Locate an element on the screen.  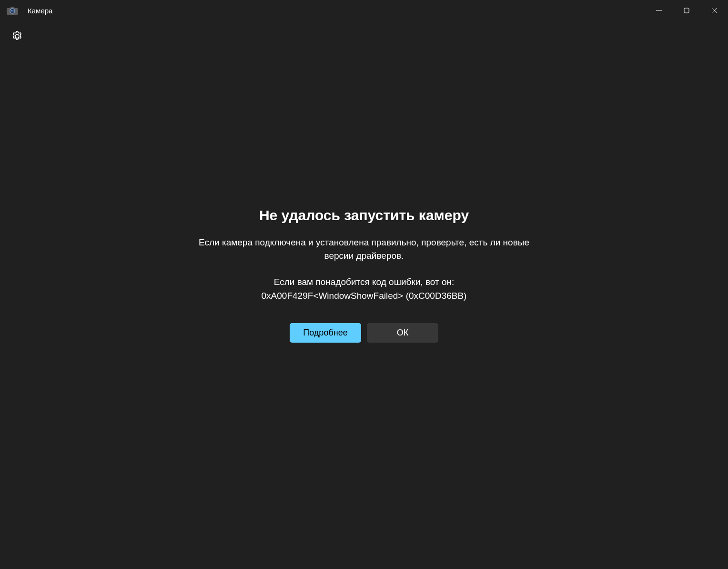
ok-button: ОК is located at coordinates (403, 333).